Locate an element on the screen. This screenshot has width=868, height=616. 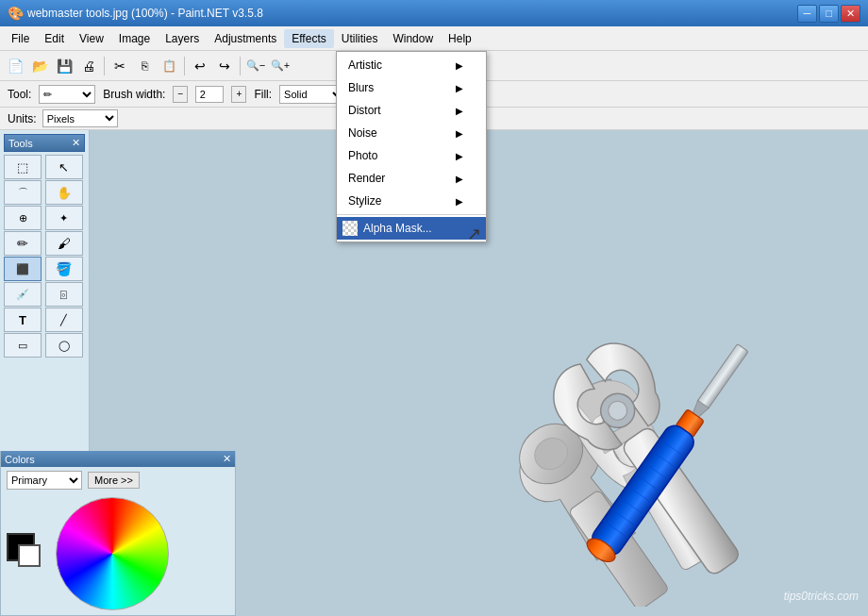
effects-distort: Distort ▶ is located at coordinates (411, 110).